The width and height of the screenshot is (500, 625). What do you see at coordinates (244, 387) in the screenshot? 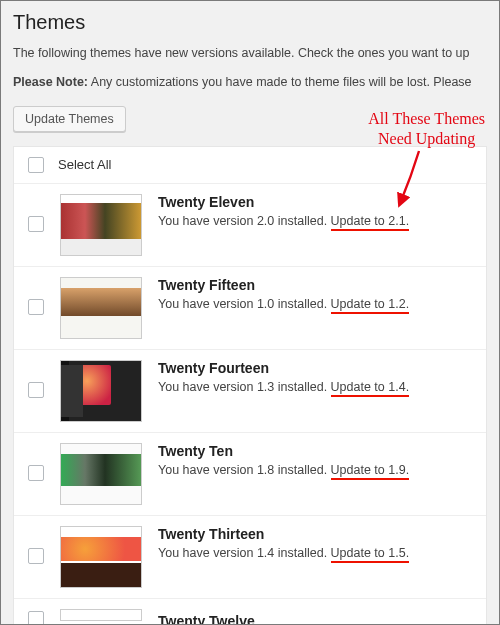
I see `installed-text: You have version 1.3 installed.` at bounding box center [244, 387].